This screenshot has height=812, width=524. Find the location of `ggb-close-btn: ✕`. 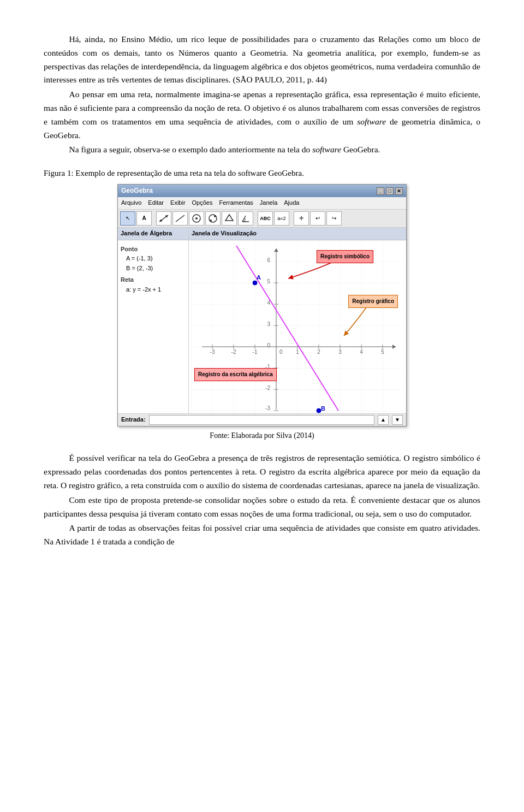

ggb-close-btn: ✕ is located at coordinates (399, 191).